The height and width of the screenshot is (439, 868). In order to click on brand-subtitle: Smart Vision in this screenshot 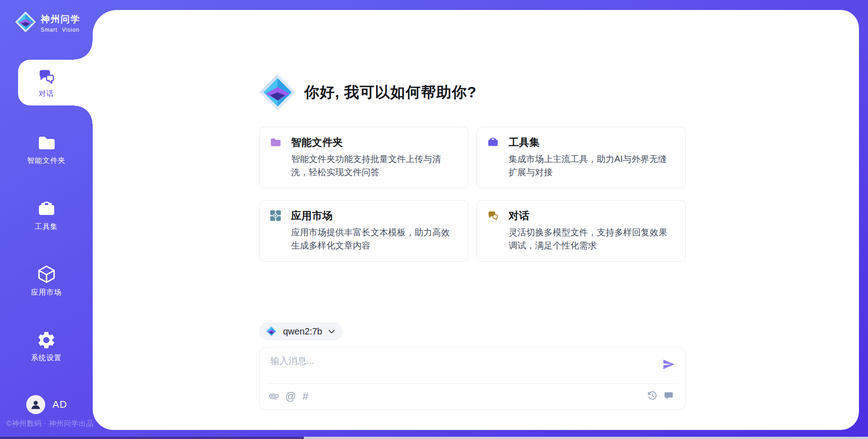, I will do `click(61, 30)`.